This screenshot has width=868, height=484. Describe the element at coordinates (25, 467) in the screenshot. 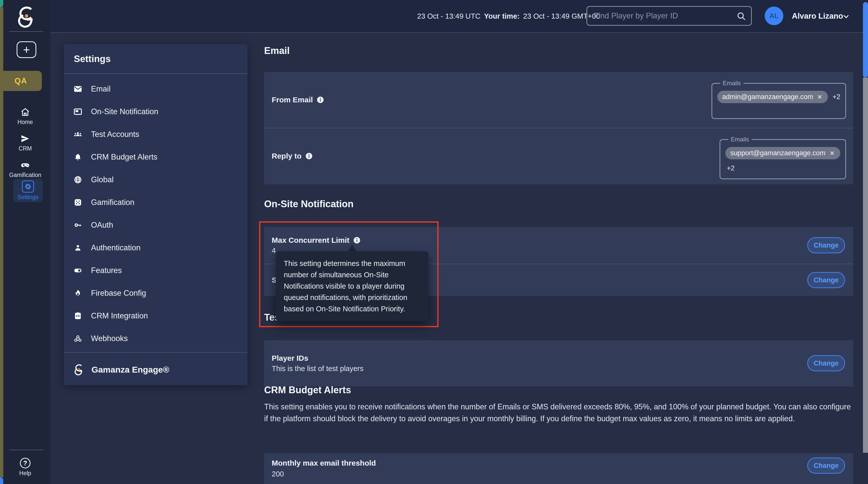

I see `rail-item-help: ? Help` at that location.